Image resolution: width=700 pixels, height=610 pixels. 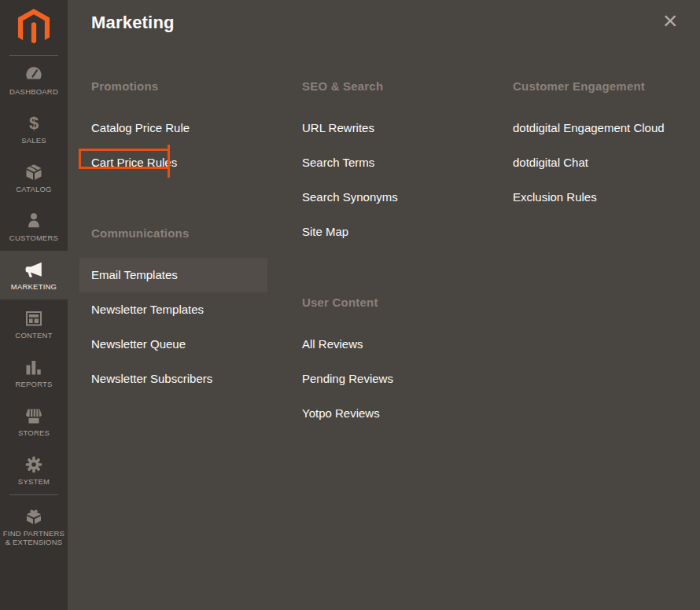 What do you see at coordinates (34, 307) in the screenshot?
I see `sidebar-nav: DASHBOARD $ SALES CATALOG` at bounding box center [34, 307].